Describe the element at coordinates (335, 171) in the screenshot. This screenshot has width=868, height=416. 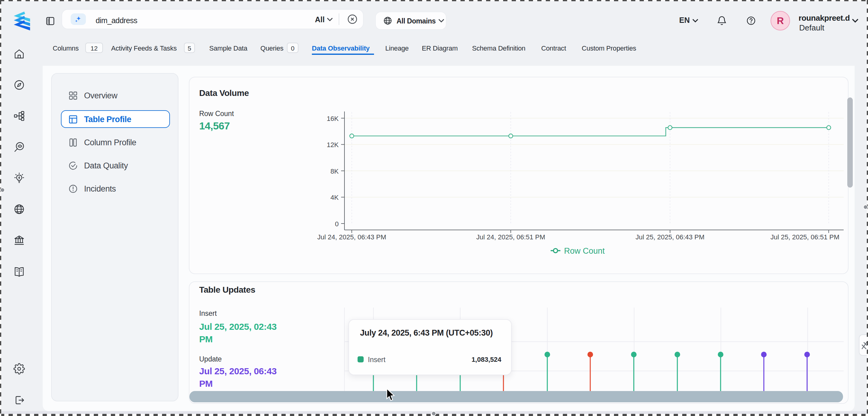
I see `svg-text: 8K` at that location.